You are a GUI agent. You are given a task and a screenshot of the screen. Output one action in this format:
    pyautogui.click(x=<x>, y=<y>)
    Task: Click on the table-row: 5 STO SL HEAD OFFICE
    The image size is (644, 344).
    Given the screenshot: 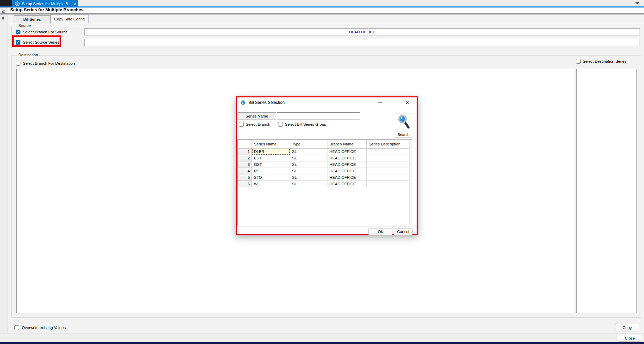 What is the action you would take?
    pyautogui.click(x=325, y=178)
    